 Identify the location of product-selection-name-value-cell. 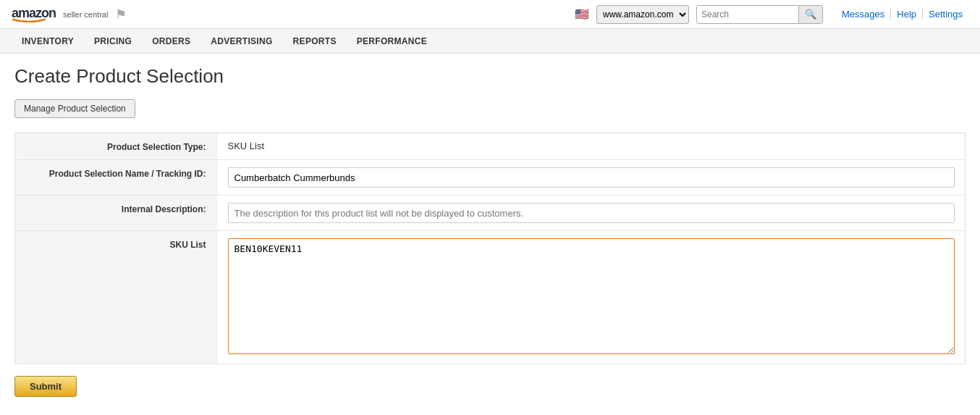
(592, 178).